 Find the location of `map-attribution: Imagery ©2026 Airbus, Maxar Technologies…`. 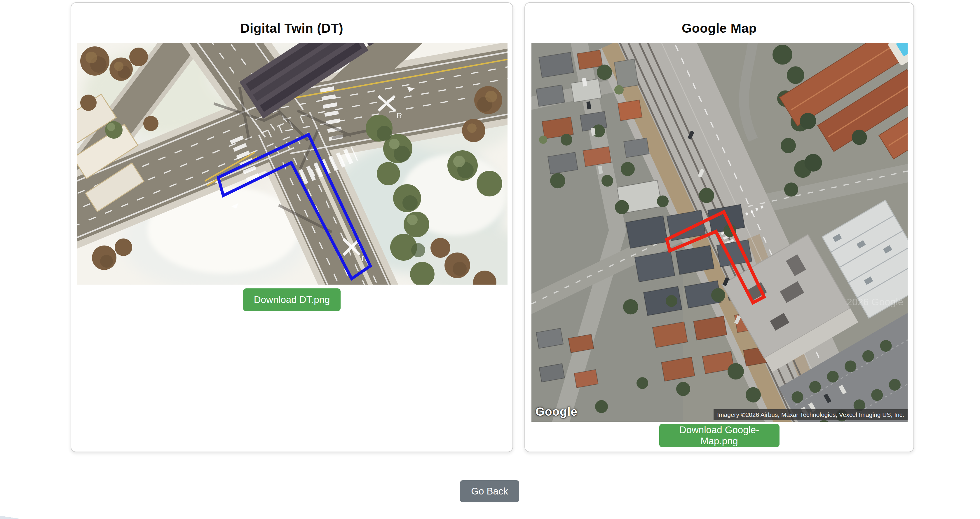

map-attribution: Imagery ©2026 Airbus, Maxar Technologies… is located at coordinates (811, 415).